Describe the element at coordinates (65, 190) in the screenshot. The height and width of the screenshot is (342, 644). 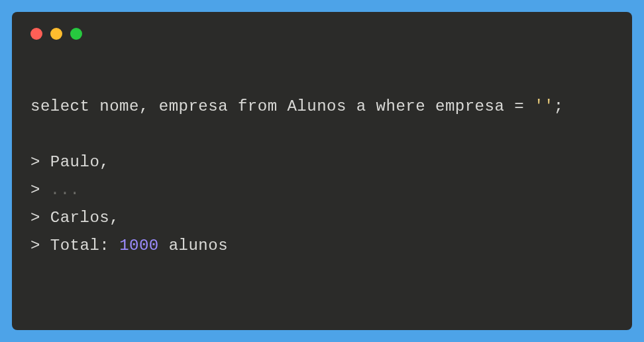
I see `ellipsis-icon: ...` at that location.